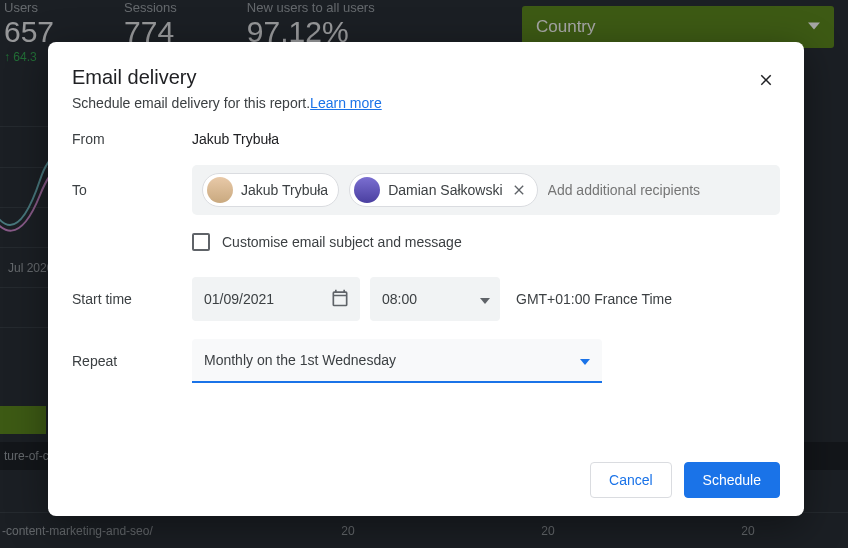 The image size is (848, 548). What do you see at coordinates (227, 78) in the screenshot?
I see `modal-title: Email delivery` at bounding box center [227, 78].